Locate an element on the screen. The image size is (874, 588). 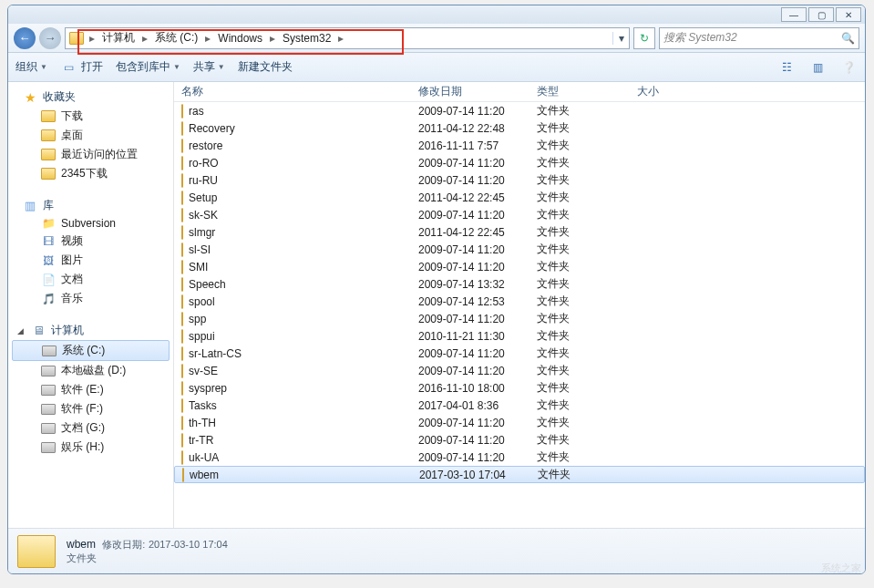
column-date: 修改日期 is located at coordinates (478, 91).